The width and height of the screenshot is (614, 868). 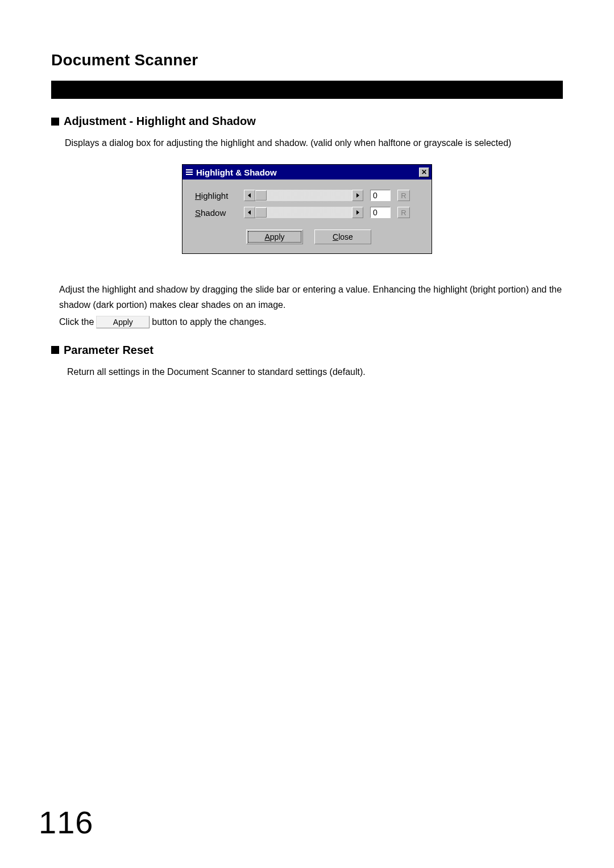 I want to click on heading-text: Parameter Reset, so click(x=109, y=350).